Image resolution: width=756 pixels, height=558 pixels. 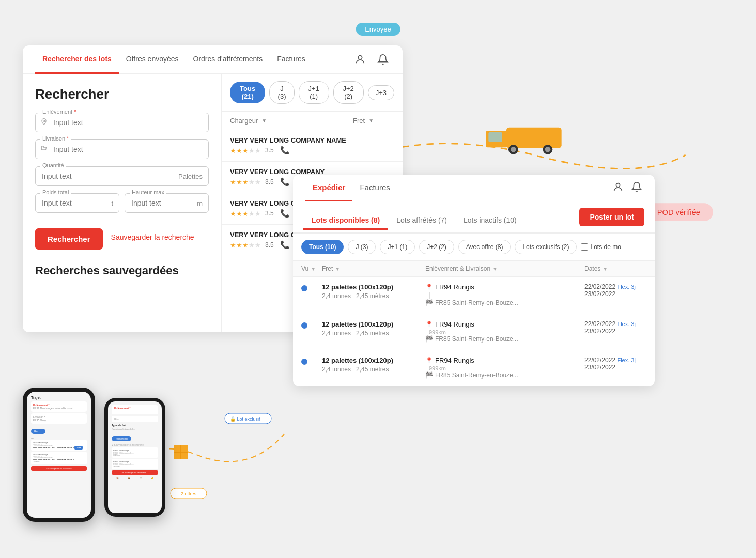 I want to click on tab-ordres: Ordres d'affrètements, so click(x=228, y=60).